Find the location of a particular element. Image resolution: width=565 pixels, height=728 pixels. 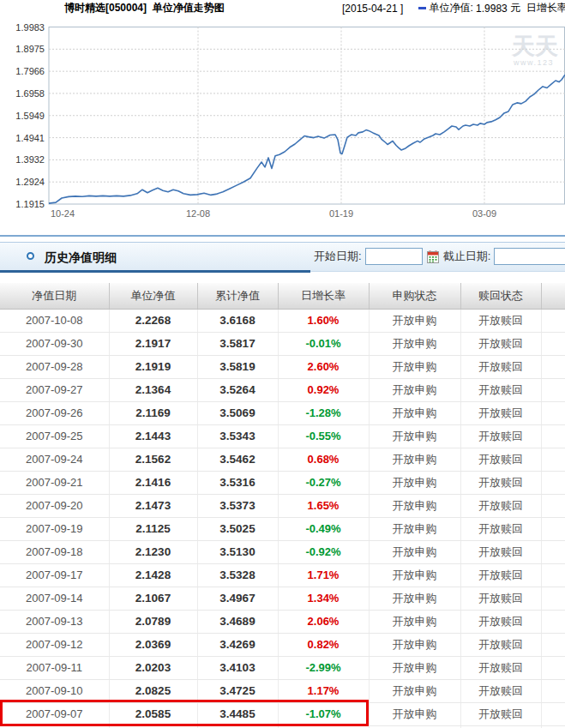

table-row: 2007-10-082.22683.61681.60%开放申购开放赎回 is located at coordinates (283, 321).